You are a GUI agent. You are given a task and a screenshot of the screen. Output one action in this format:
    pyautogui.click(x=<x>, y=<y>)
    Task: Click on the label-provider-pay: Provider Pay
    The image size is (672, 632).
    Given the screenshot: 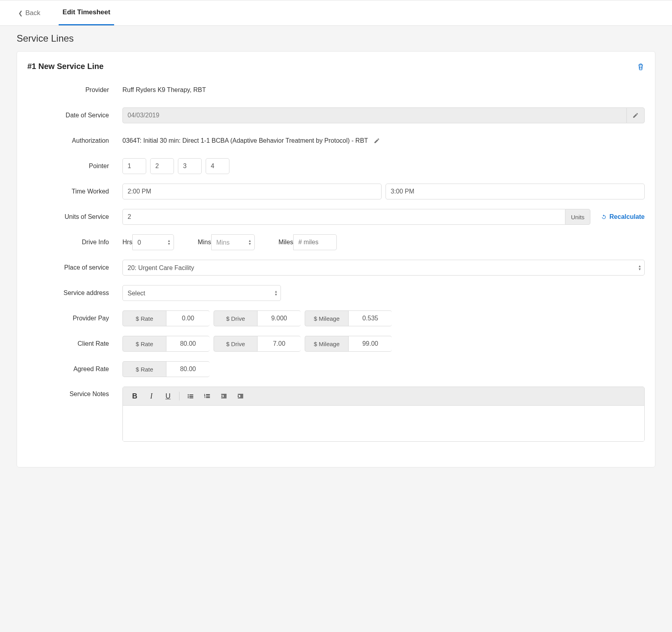 What is the action you would take?
    pyautogui.click(x=75, y=318)
    